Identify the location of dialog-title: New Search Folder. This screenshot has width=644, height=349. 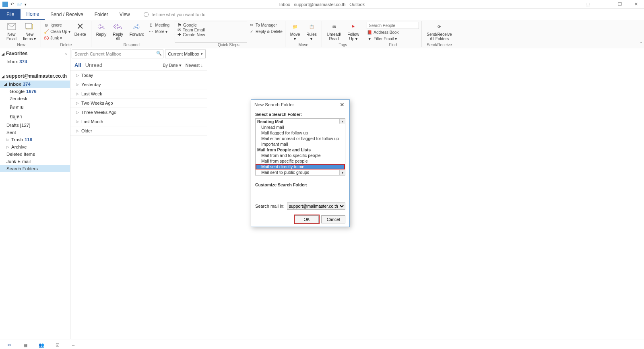
(274, 105).